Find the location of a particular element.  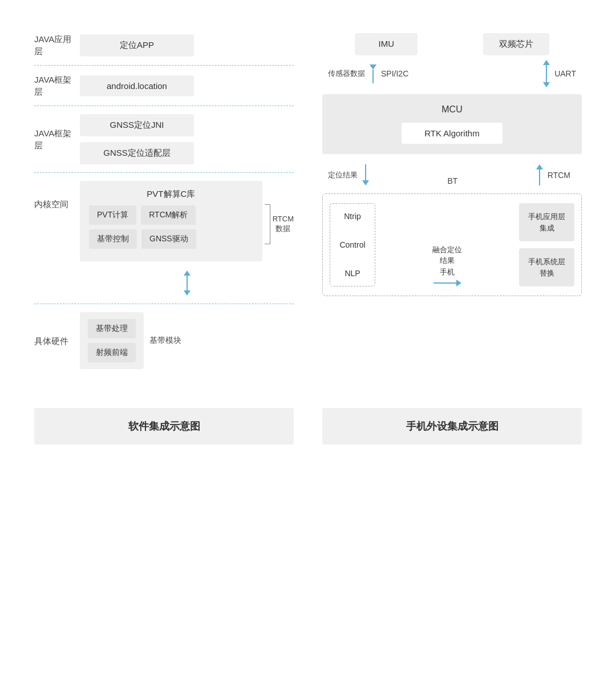

java-app-label: JAVA应用层 is located at coordinates (57, 45).